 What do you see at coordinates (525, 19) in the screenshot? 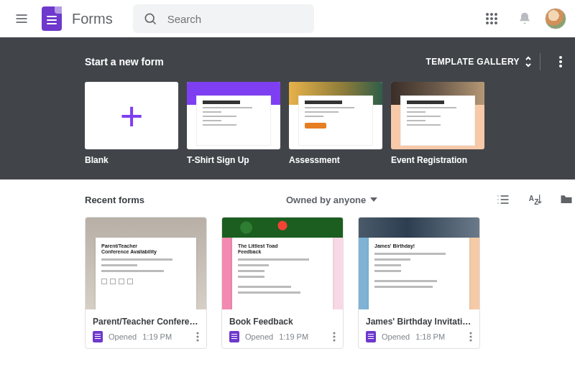
I see `bell-icon` at bounding box center [525, 19].